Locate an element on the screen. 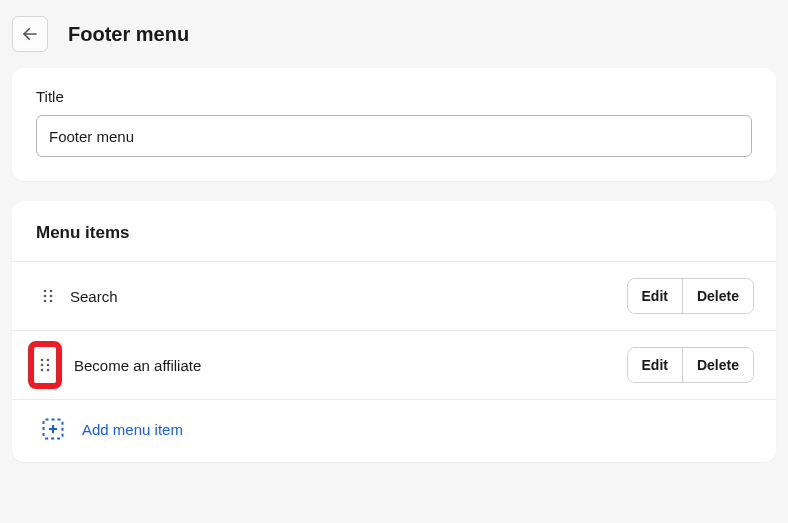  menu-row: Search Edit Delete is located at coordinates (394, 296).